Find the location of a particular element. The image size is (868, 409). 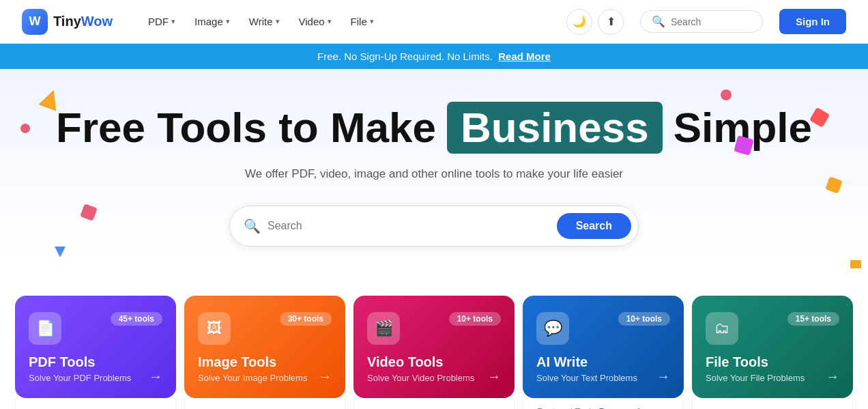

ai-icon: 💬 is located at coordinates (553, 328).